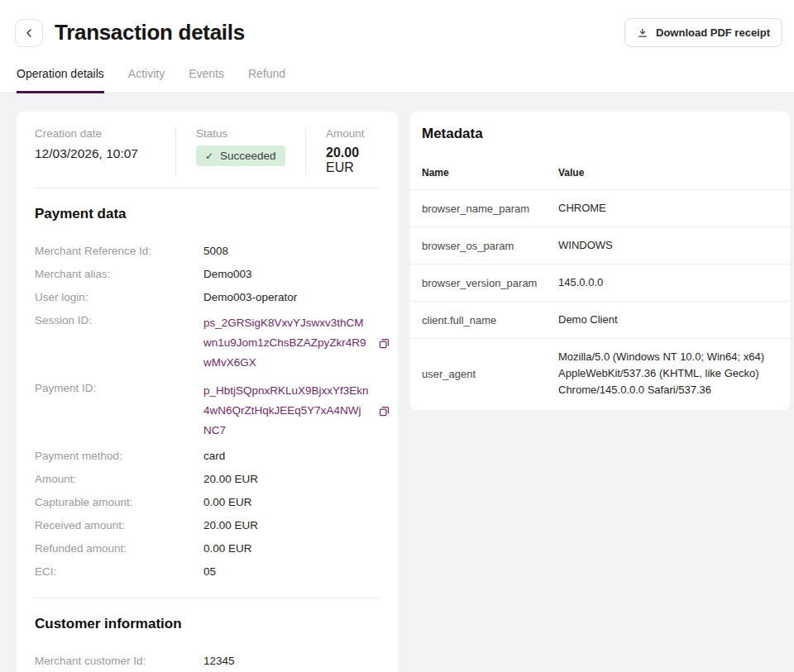 Image resolution: width=794 pixels, height=672 pixels. Describe the element at coordinates (600, 127) in the screenshot. I see `metadata-heading: Metadata` at that location.